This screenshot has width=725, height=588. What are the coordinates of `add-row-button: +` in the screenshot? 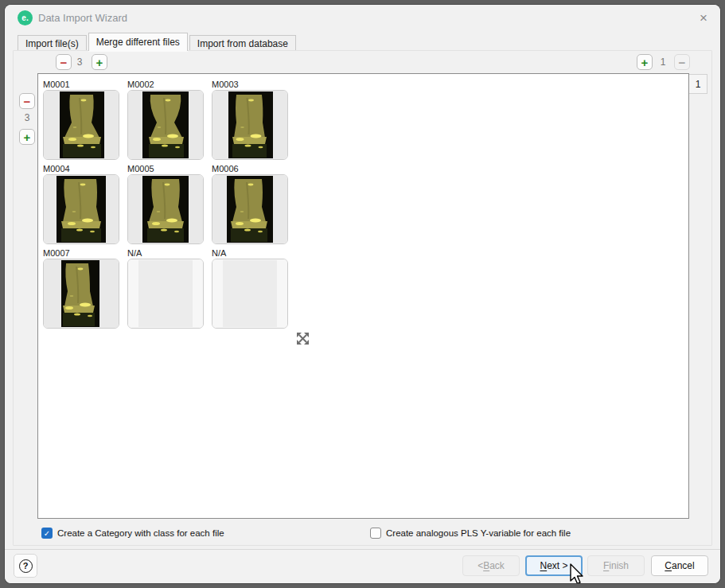 It's located at (99, 62).